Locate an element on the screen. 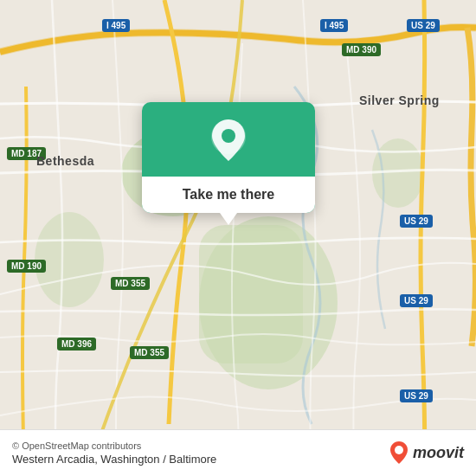  location-pin-icon is located at coordinates (228, 141).